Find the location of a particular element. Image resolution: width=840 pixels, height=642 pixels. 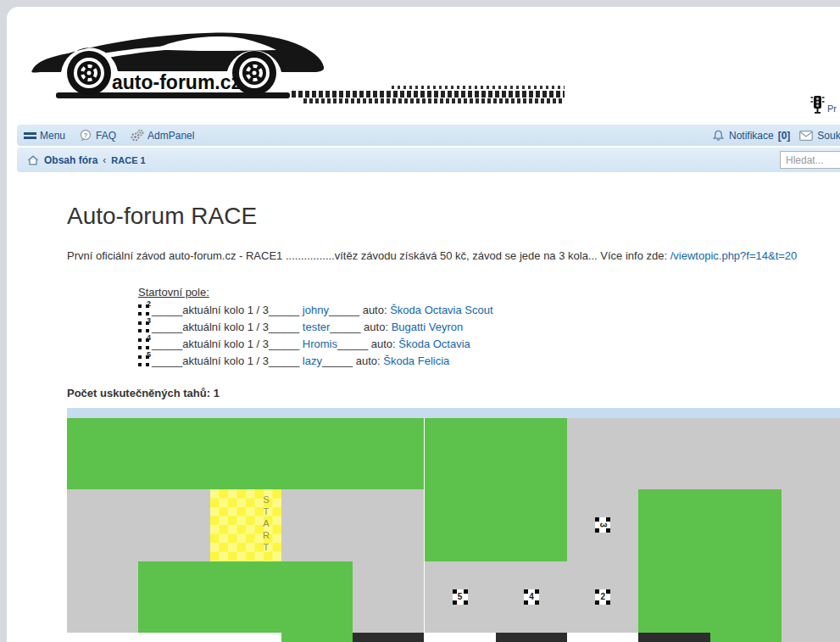

search-input is located at coordinates (810, 159).